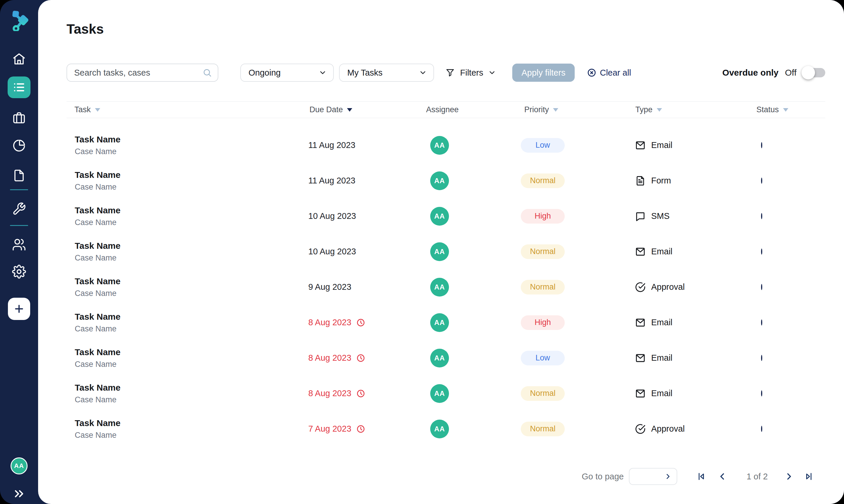 The width and height of the screenshot is (844, 504). What do you see at coordinates (332, 251) in the screenshot?
I see `due-date: 10 Aug 2023` at bounding box center [332, 251].